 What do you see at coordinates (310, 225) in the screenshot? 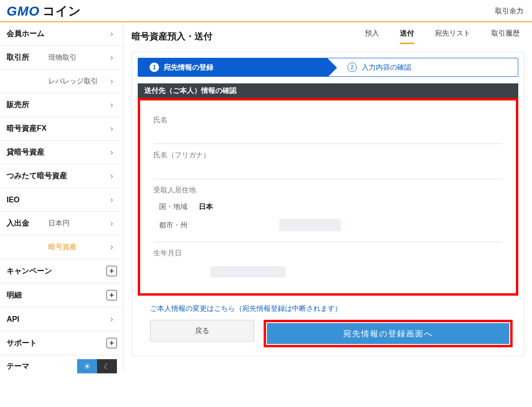
I see `city-value-masked` at bounding box center [310, 225].